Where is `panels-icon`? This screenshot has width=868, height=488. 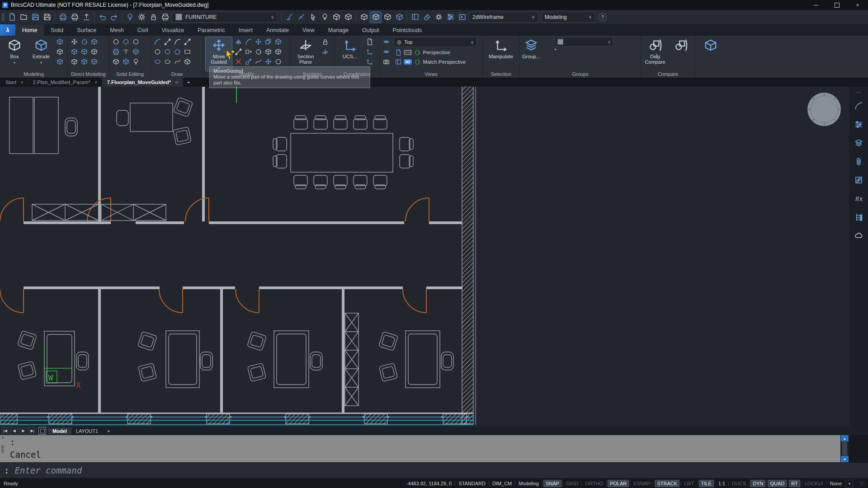 panels-icon is located at coordinates (415, 17).